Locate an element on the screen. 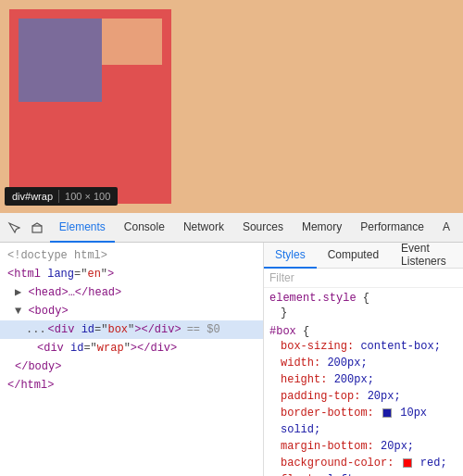 The width and height of the screenshot is (463, 476). css-box-sizing: box-sizing: content-box; is located at coordinates (363, 346).